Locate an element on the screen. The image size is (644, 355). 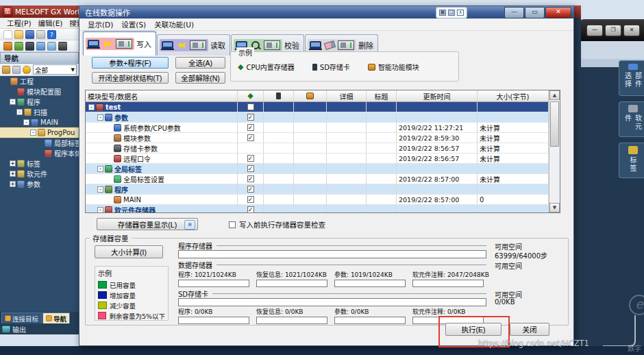
module-icon is located at coordinates (30, 47).